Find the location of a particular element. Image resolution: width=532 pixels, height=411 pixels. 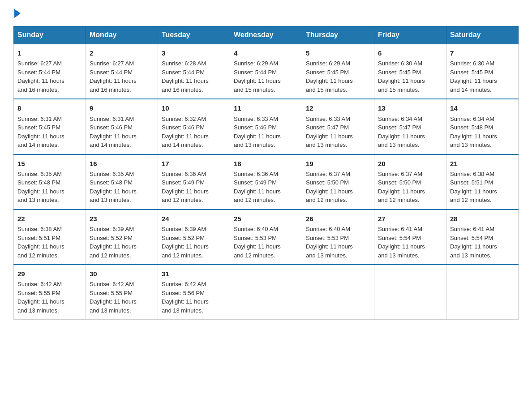

calendar-cell: 17Sunrise: 6:36 AMSunset: 5:49 PMDayligh… is located at coordinates (194, 182).